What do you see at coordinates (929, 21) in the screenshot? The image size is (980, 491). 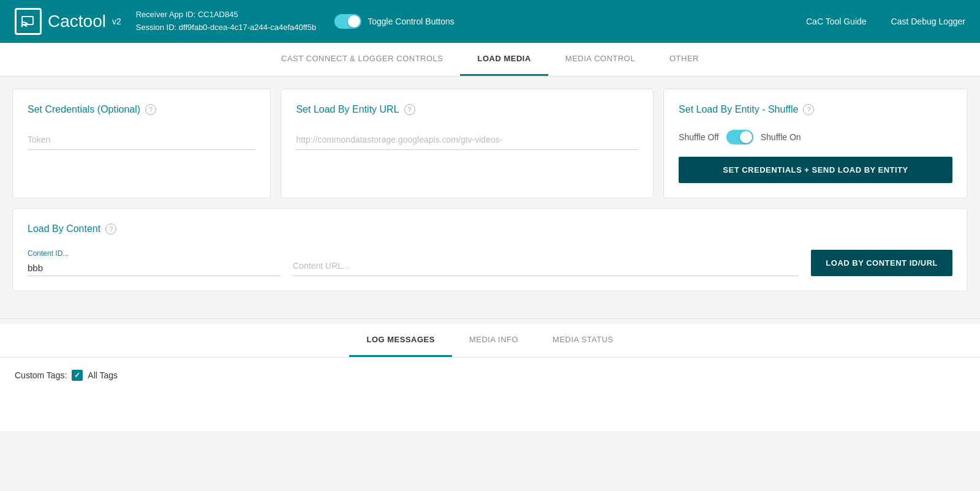 I see `cast-debug-logger-link: Cast Debug Logger` at bounding box center [929, 21].